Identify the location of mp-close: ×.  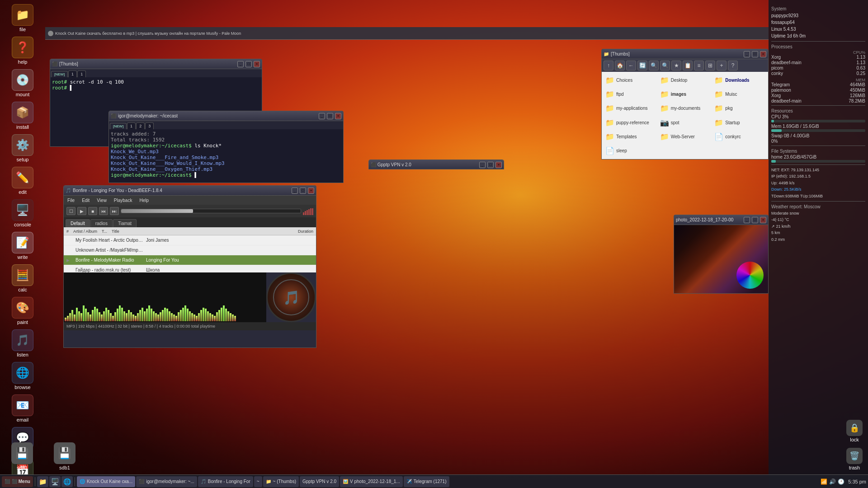
(311, 191).